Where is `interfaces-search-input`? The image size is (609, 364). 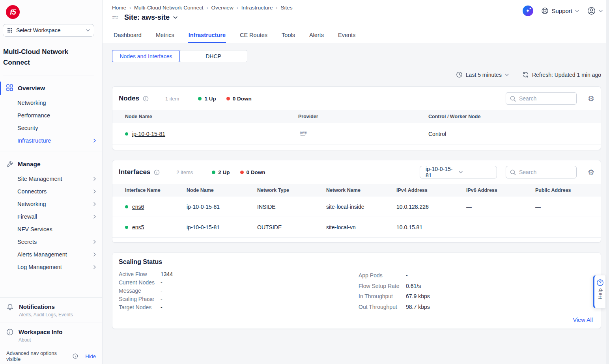
interfaces-search-input is located at coordinates (546, 172).